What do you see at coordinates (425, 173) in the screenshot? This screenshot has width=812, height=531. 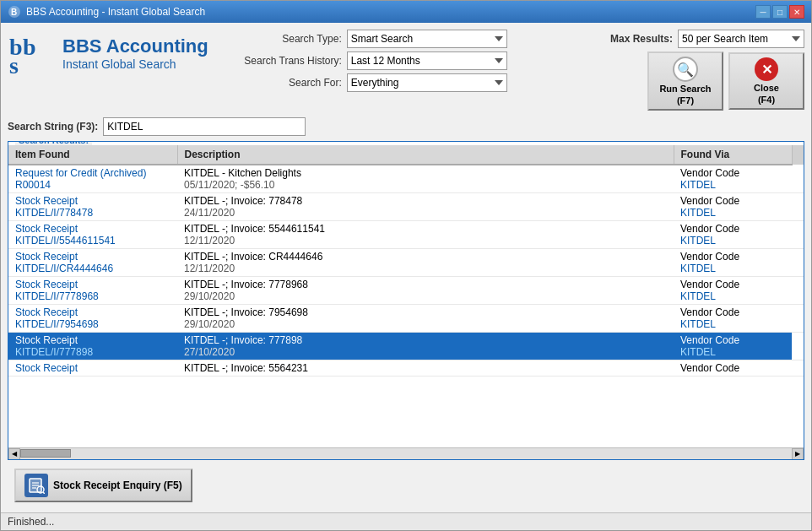 I see `desc-line1: KITDEL - Kitchen Delights` at bounding box center [425, 173].